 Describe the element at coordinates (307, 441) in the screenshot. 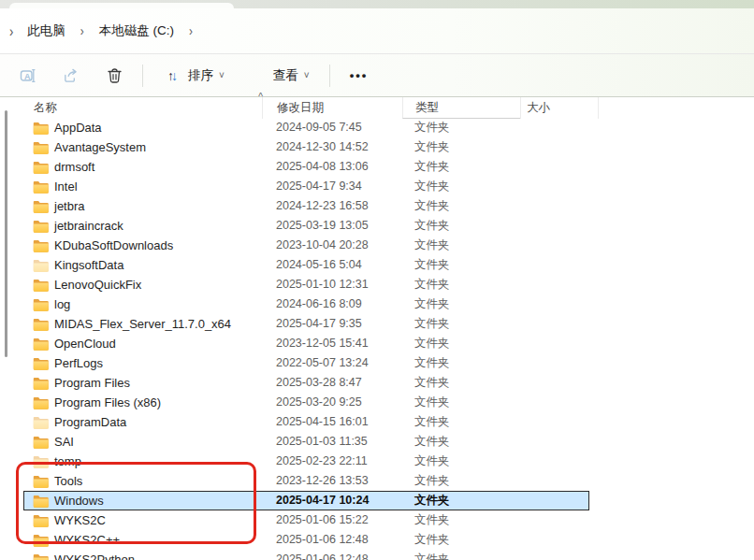

I see `file-row: SAI 2025-01-03 11:35 文件夹` at that location.